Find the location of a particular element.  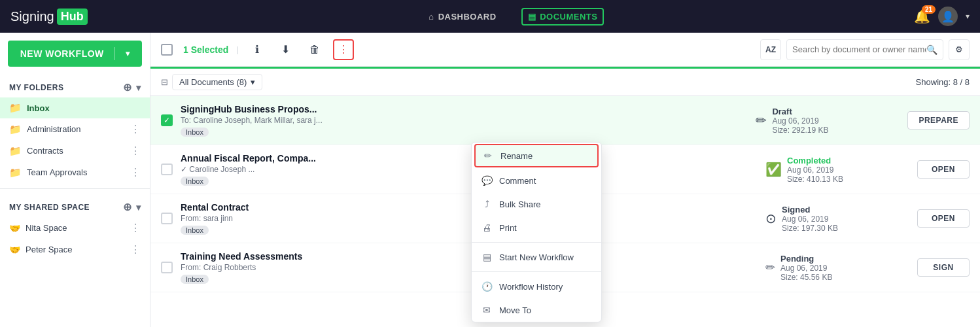

user-avatar: 👤 is located at coordinates (948, 16).